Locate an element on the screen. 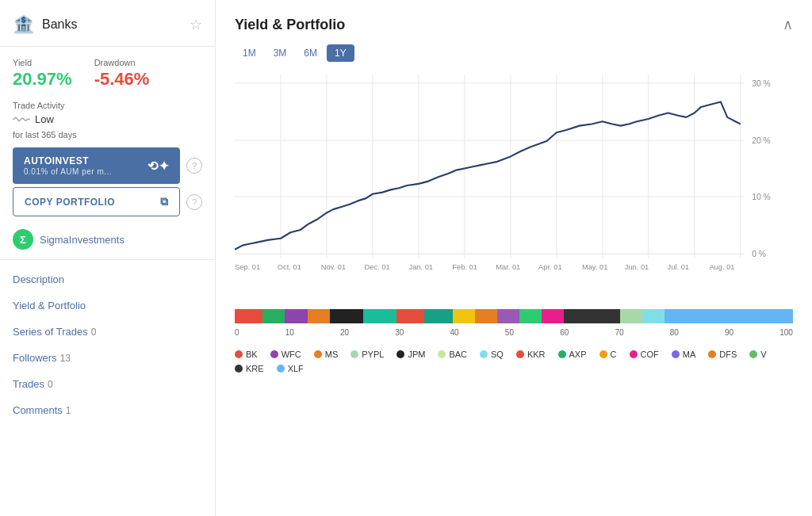 Image resolution: width=812 pixels, height=516 pixels. tab-1y: 1Y is located at coordinates (341, 53).